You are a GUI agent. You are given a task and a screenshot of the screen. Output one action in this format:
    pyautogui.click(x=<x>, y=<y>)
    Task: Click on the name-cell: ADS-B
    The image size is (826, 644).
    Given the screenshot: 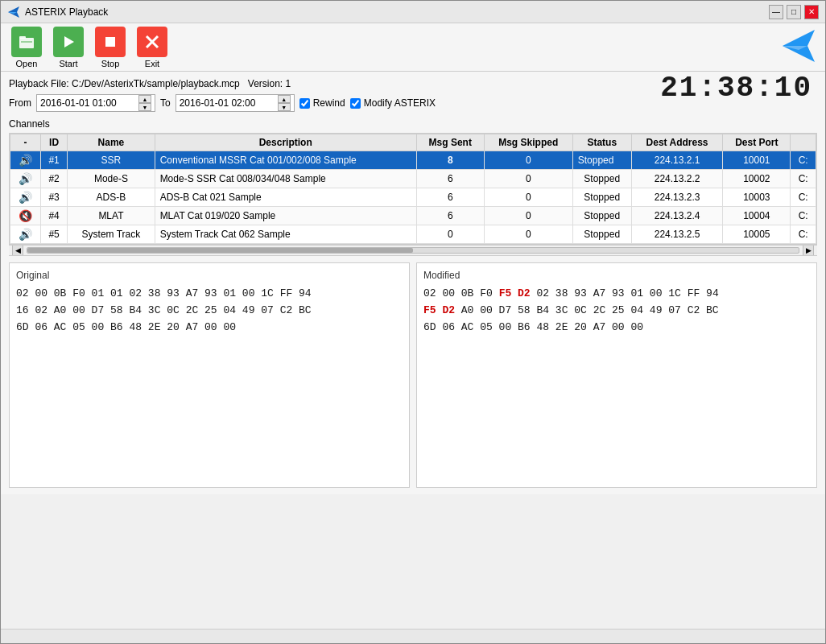 What is the action you would take?
    pyautogui.click(x=111, y=198)
    